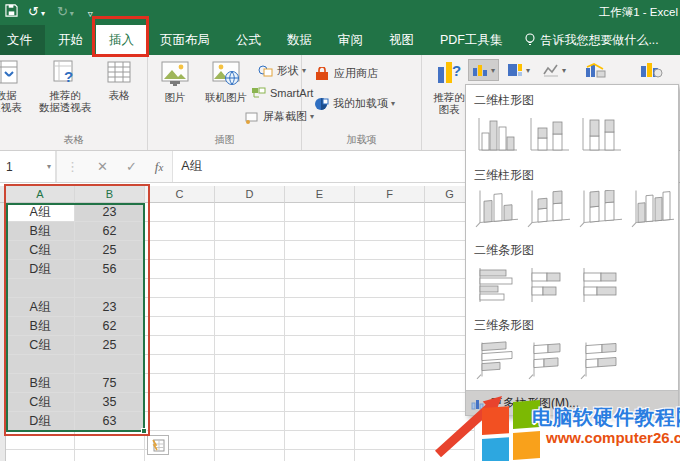 This screenshot has height=461, width=680. Describe the element at coordinates (66, 13) in the screenshot. I see `redo-icon: ↻▾` at that location.